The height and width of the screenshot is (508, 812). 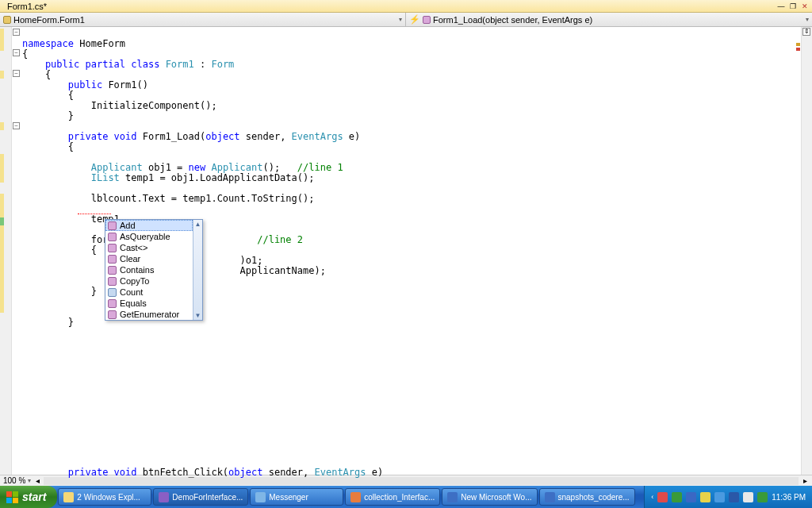 I want to click on taskbar-item: 2 Windows Expl..., so click(x=105, y=497).